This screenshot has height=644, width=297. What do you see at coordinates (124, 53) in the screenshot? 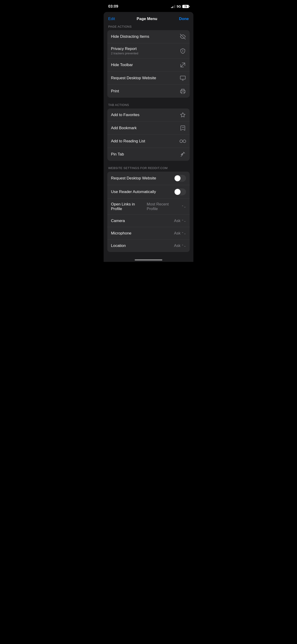
I see `privacy-report-subtitle: 2 trackers prevented` at bounding box center [124, 53].